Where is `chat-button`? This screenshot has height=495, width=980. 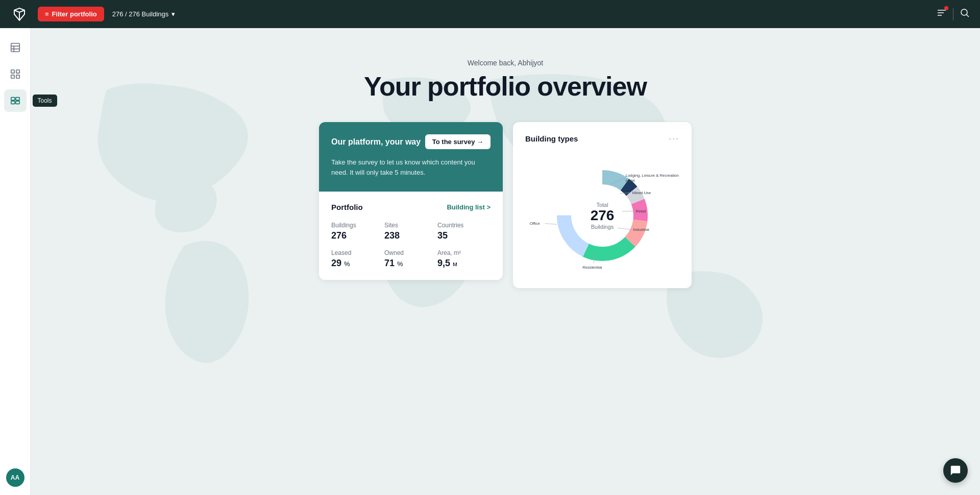
chat-button is located at coordinates (955, 470).